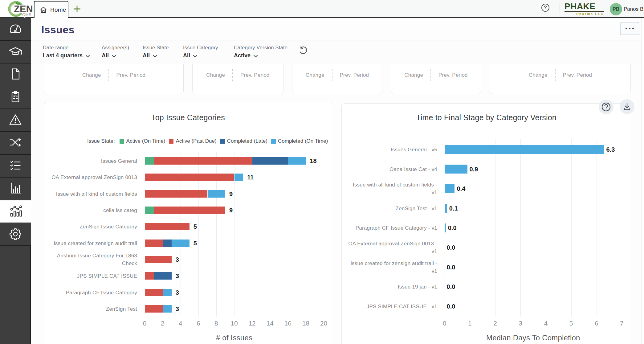 Image resolution: width=644 pixels, height=344 pixels. I want to click on chart-help-button, so click(606, 107).